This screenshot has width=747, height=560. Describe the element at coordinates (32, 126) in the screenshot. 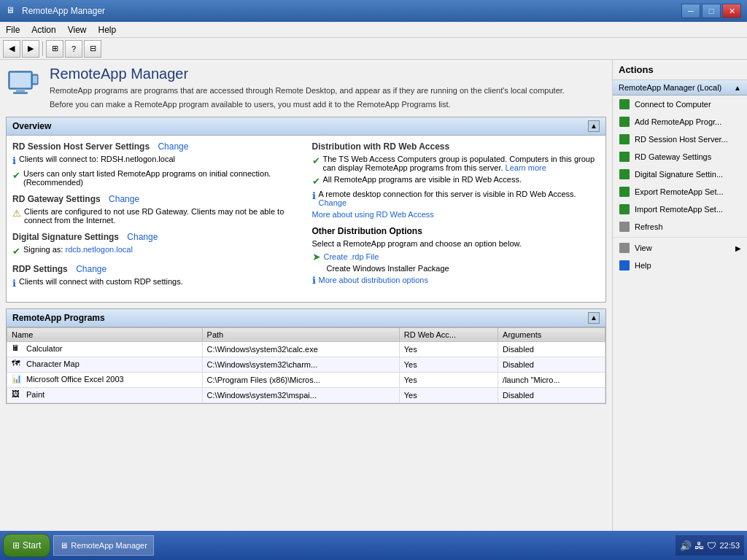

I see `overview-panel-title: Overview` at that location.